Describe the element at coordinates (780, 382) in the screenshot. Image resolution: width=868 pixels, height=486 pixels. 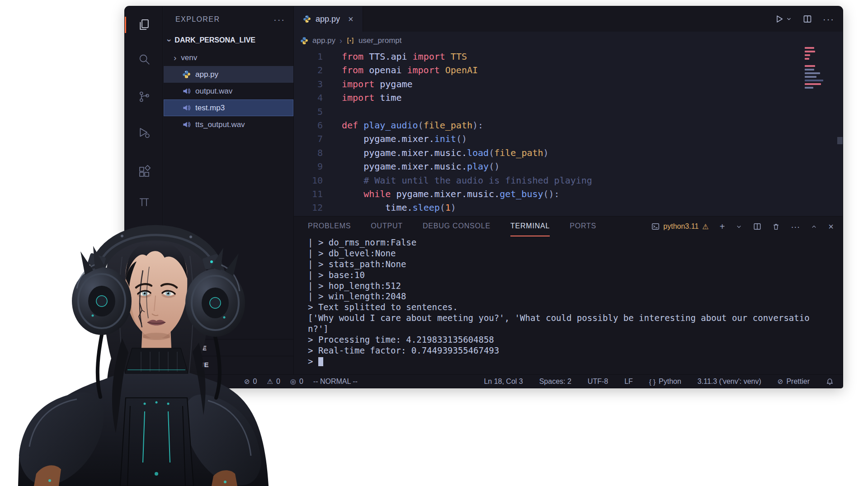
I see `circle-slash-icon: ⊘` at that location.